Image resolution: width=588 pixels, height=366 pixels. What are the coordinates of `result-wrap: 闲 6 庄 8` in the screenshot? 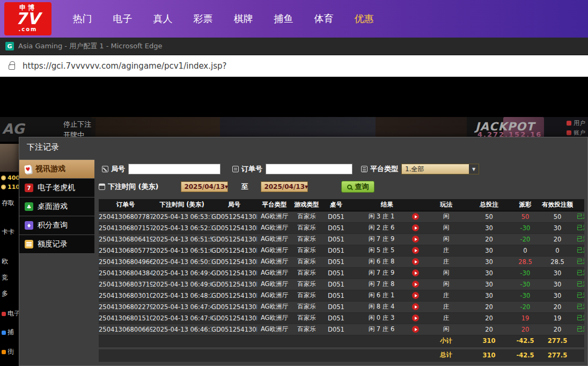 It's located at (387, 262).